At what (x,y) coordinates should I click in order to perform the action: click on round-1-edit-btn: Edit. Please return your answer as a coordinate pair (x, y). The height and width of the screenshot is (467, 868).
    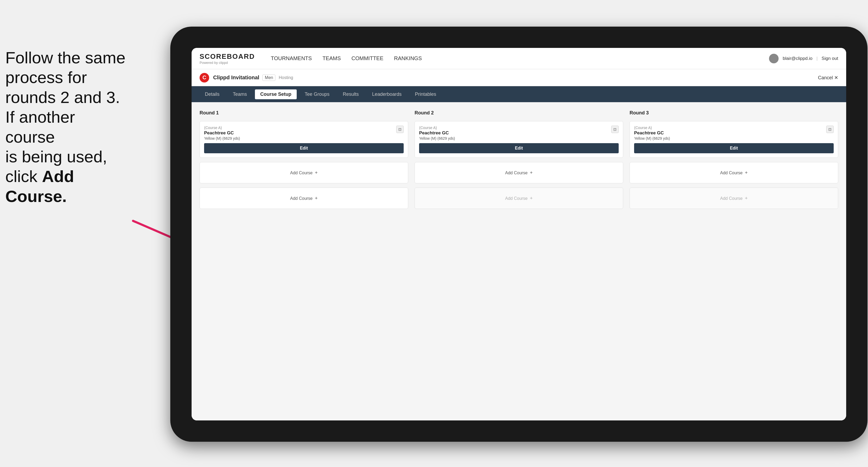
    Looking at the image, I should click on (304, 148).